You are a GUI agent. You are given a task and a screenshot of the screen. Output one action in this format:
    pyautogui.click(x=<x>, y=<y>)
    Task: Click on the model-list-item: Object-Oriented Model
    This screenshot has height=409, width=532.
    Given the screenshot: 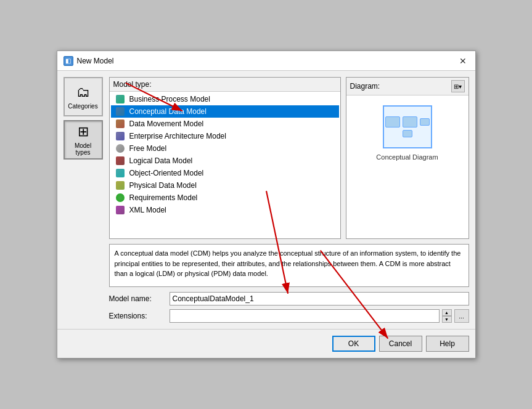 What is the action you would take?
    pyautogui.click(x=225, y=173)
    